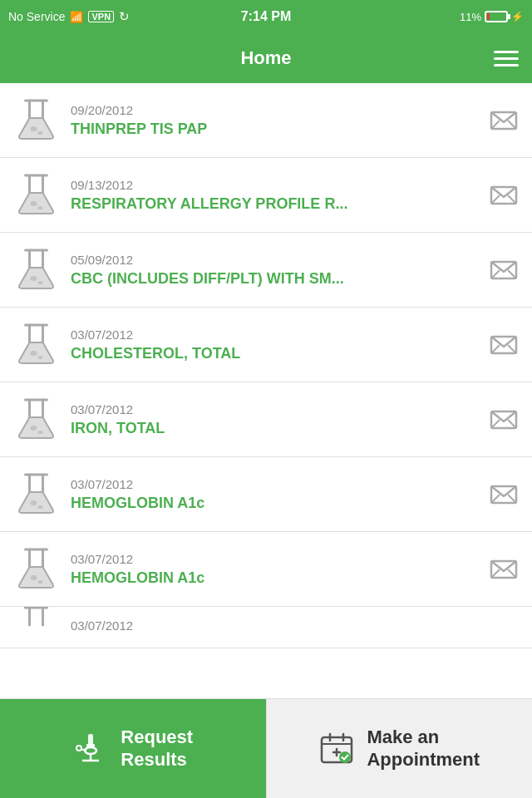 This screenshot has height=798, width=532. Describe the element at coordinates (276, 345) in the screenshot. I see `item-text: 03/07/2012 CHOLESTEROL, TOTAL` at that location.